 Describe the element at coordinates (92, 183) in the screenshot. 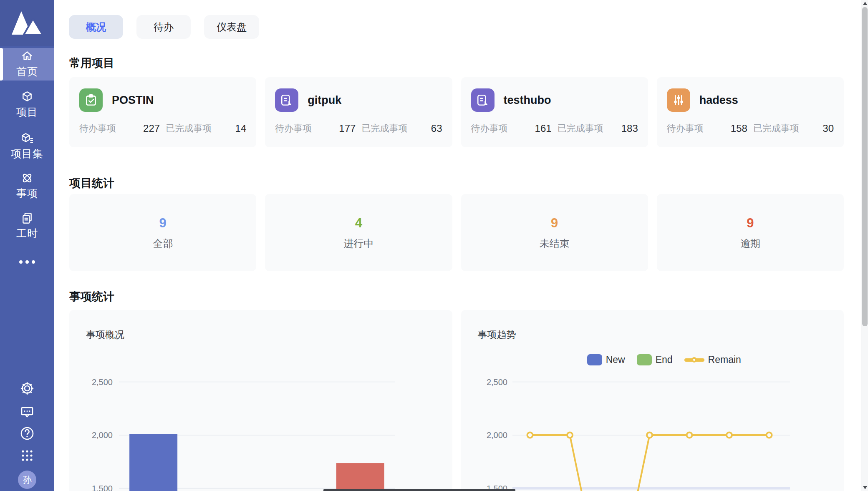

I see `project-stats-section-title: 项目统计` at that location.